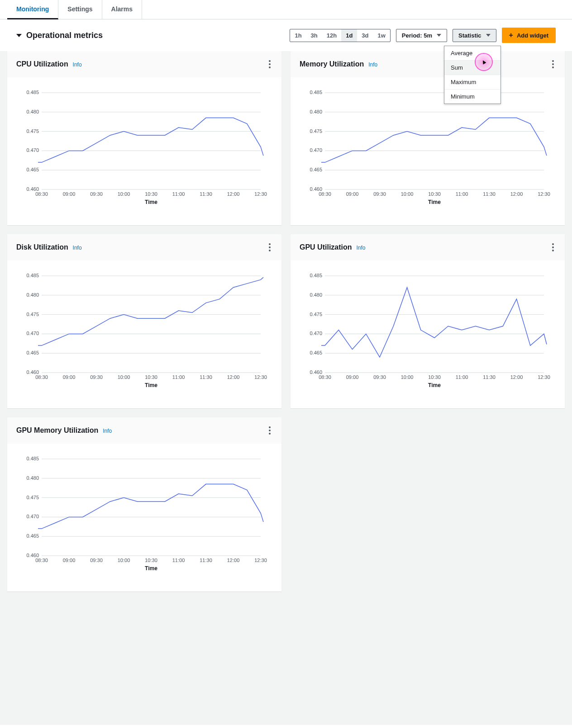  What do you see at coordinates (429, 35) in the screenshot?
I see `controls: 1h3h12h1d3d1w Period: 5m Statistic + Add…` at bounding box center [429, 35].